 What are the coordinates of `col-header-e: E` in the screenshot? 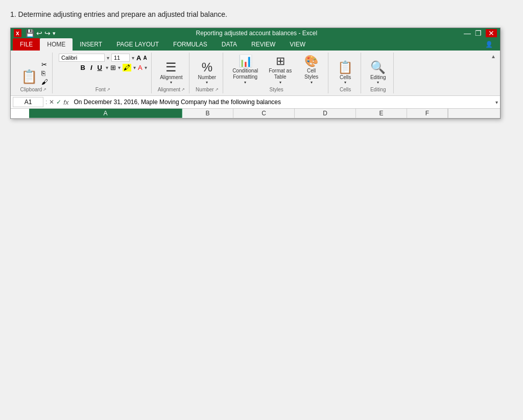 It's located at (382, 113).